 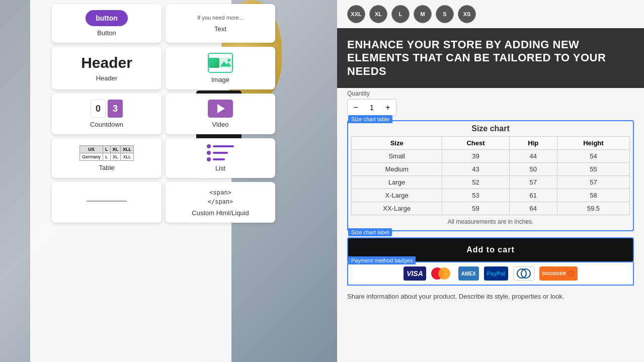 I want to click on text-card-content: If you need more..., so click(x=220, y=18).